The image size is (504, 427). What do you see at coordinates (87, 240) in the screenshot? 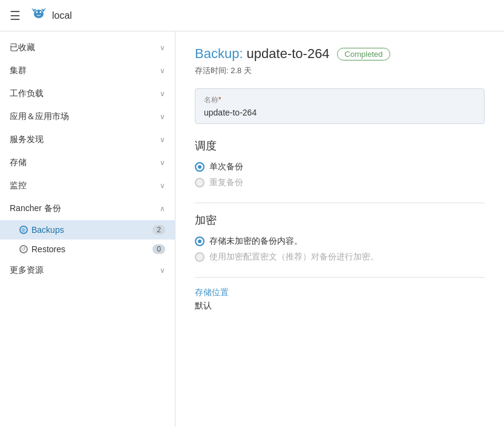
I see `sidebar-sub-rancher-backup: ⊕ Backups 2 ↺ Restores 0` at bounding box center [87, 240].